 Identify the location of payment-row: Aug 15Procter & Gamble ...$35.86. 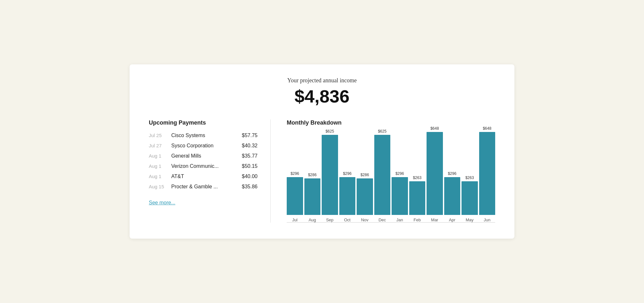
(203, 187).